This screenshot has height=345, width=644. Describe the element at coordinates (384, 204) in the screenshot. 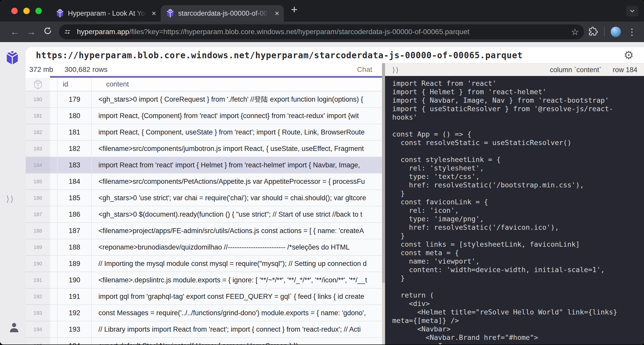

I see `panel-splitter` at that location.